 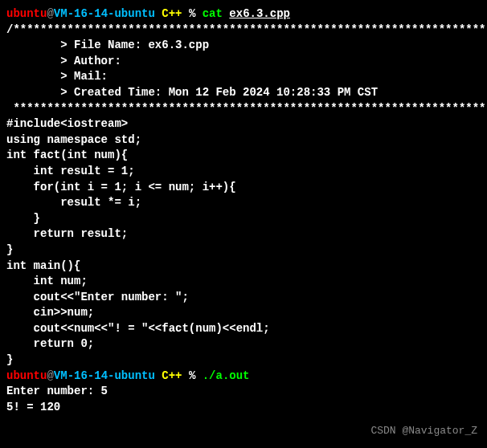 What do you see at coordinates (227, 376) in the screenshot?
I see `command: ./a.out` at bounding box center [227, 376].